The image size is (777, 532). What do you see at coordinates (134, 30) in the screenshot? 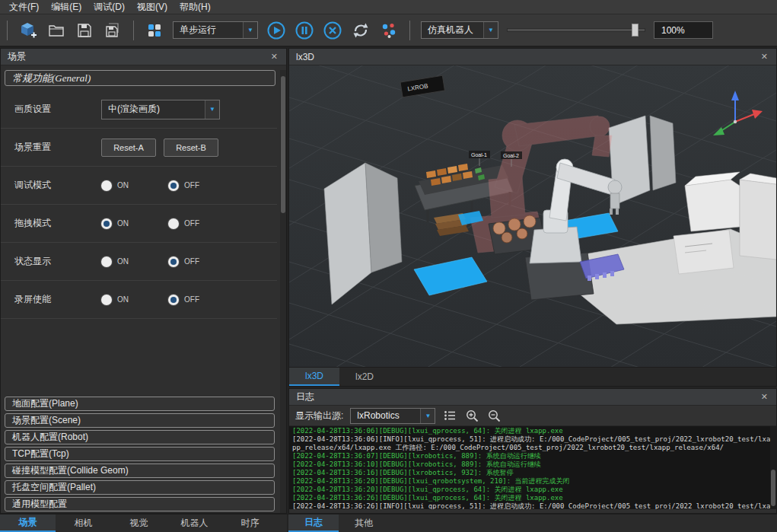
I see `toolbar-separator` at bounding box center [134, 30].